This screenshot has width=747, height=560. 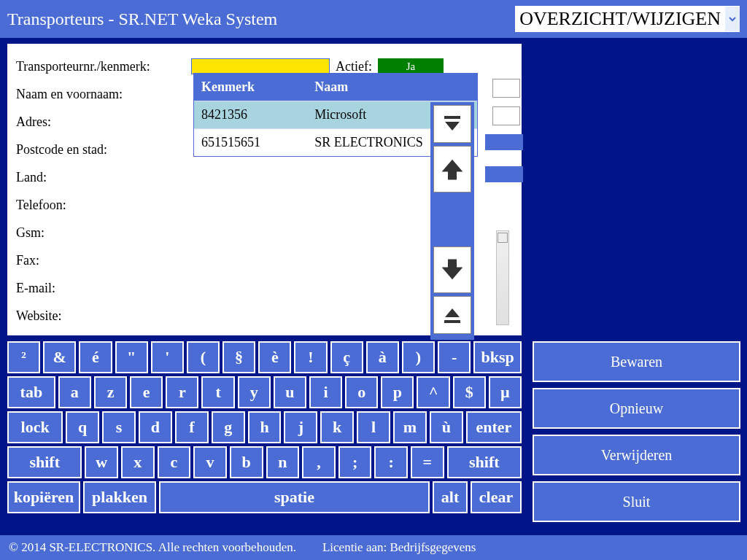 I want to click on key-enter: enter, so click(x=494, y=427).